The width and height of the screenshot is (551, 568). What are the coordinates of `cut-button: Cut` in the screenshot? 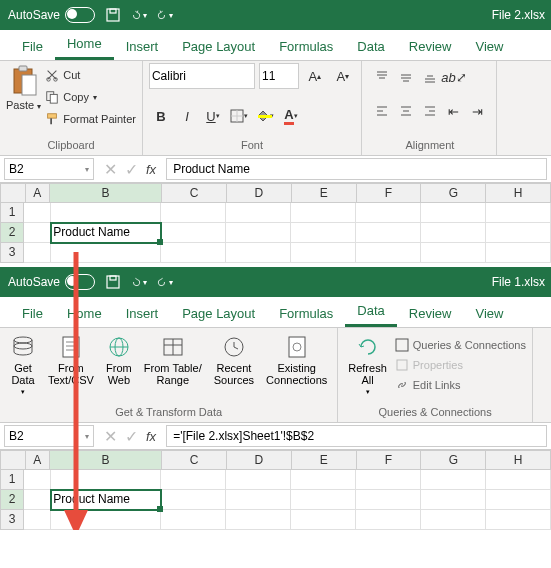 It's located at (90, 75).